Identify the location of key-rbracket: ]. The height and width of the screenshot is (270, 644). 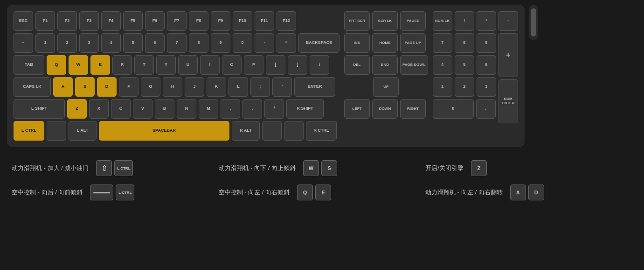
(298, 65).